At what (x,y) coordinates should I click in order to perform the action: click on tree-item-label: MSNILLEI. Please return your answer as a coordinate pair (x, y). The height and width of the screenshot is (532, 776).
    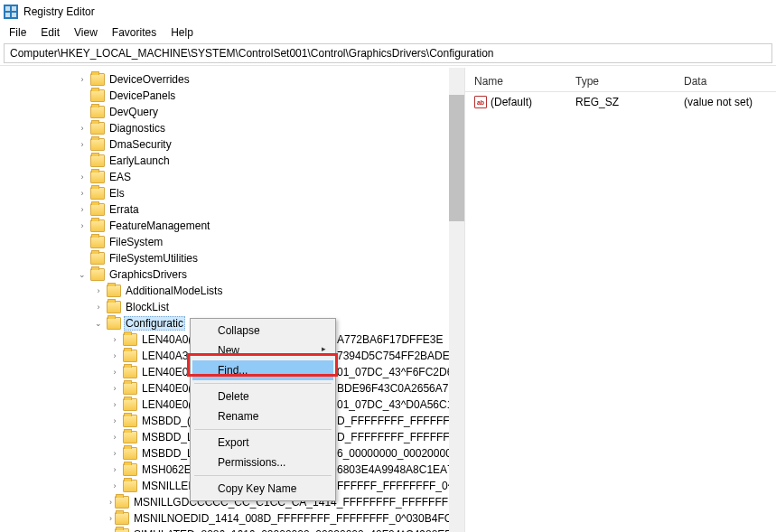
    Looking at the image, I should click on (166, 486).